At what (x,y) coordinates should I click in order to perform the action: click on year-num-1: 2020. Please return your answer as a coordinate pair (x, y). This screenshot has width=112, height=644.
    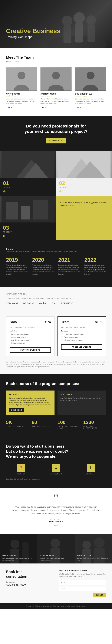
    Looking at the image, I should click on (43, 260).